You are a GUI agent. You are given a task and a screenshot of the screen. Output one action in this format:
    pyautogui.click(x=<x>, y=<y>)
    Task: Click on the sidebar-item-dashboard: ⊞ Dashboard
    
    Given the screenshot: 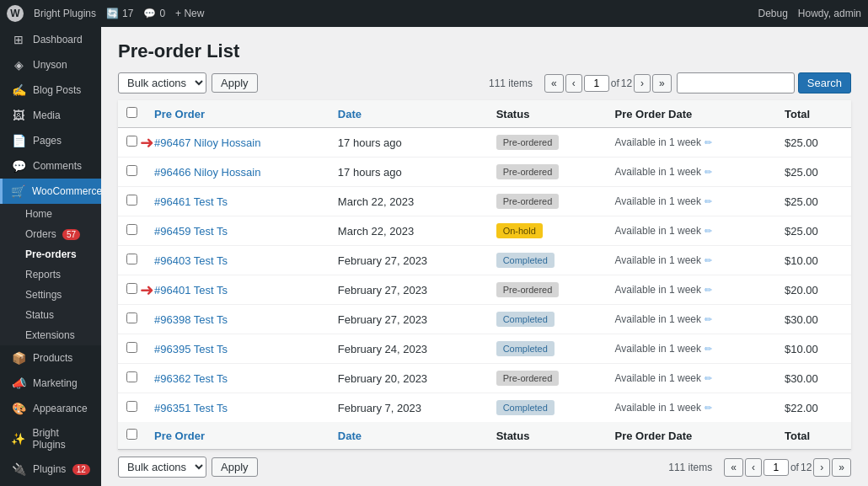 What is the action you would take?
    pyautogui.click(x=51, y=40)
    